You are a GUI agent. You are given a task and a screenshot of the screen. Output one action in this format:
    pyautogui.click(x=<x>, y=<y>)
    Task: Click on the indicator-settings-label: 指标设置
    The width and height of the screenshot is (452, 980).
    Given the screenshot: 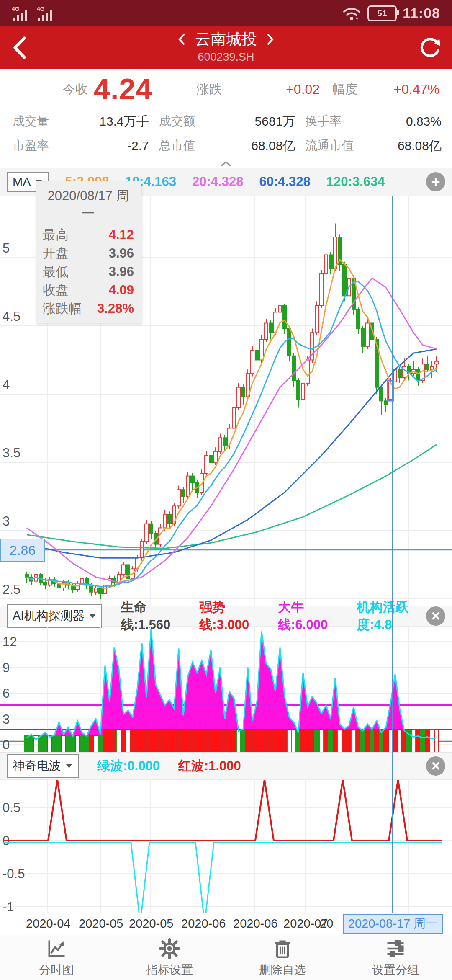 What is the action you would take?
    pyautogui.click(x=170, y=970)
    